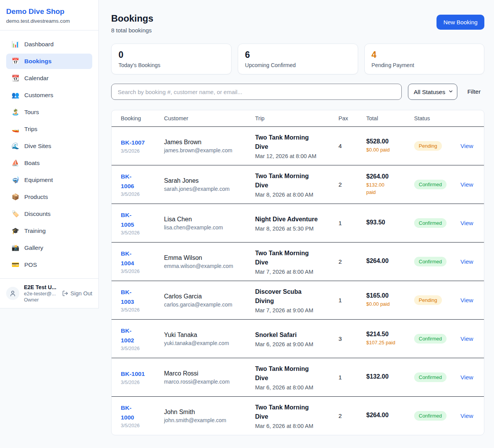  I want to click on booking-id-link: BK- 1003, so click(127, 297).